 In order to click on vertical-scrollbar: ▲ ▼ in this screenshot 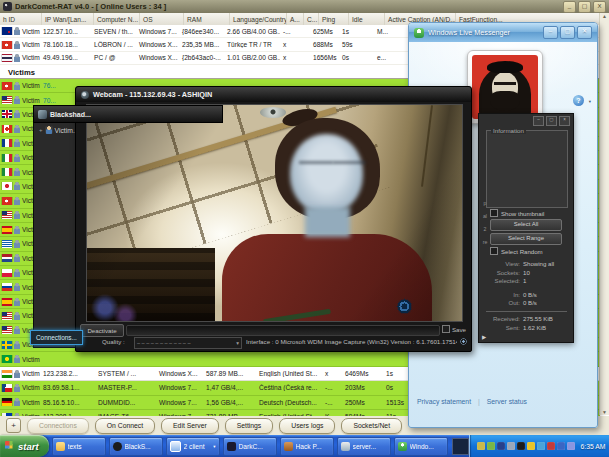, I will do `click(604, 214)`.